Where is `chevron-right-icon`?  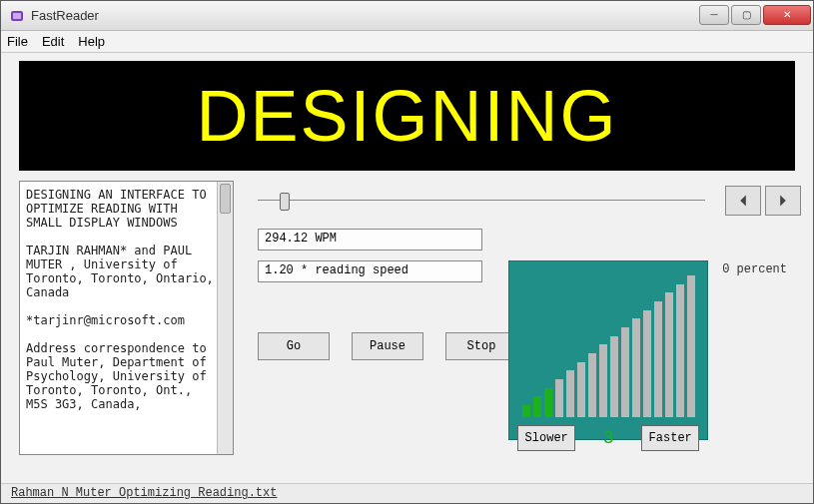
chevron-right-icon is located at coordinates (783, 201).